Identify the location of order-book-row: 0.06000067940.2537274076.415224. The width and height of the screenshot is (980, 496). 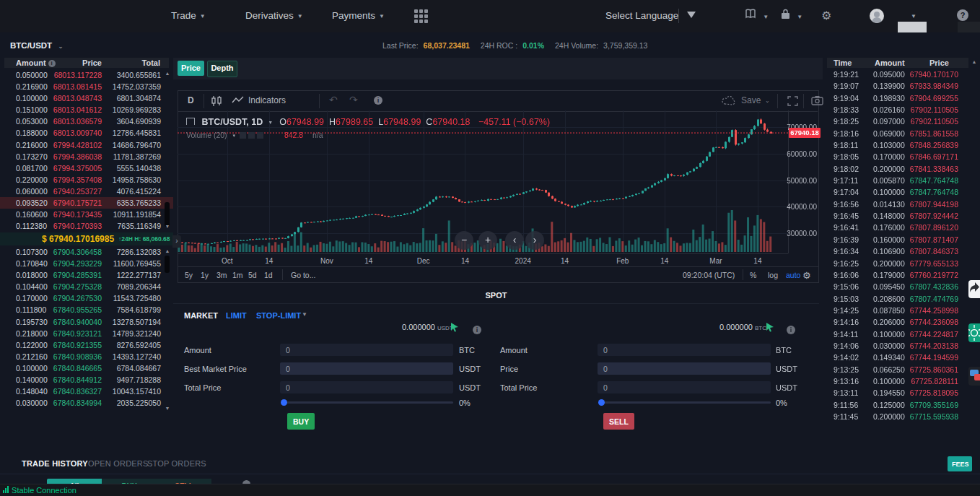
(87, 191).